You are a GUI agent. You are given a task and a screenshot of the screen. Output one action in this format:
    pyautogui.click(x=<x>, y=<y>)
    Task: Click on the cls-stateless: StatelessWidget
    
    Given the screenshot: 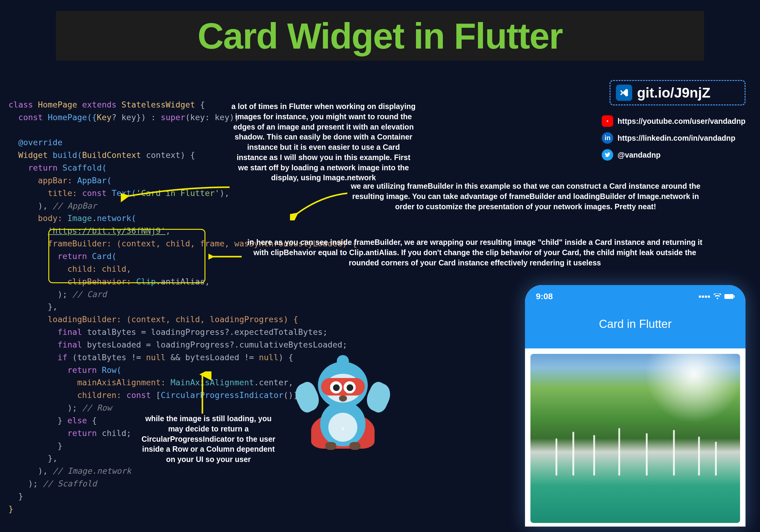 What is the action you would take?
    pyautogui.click(x=158, y=105)
    